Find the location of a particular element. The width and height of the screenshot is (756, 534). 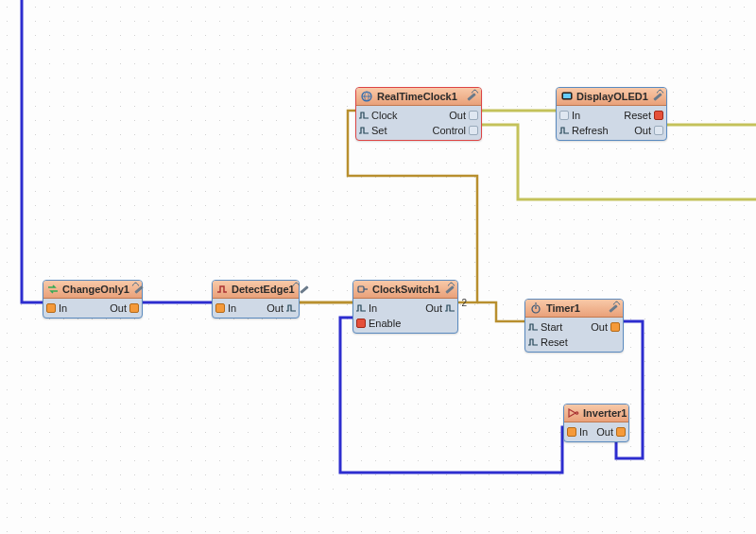

pin-set: Set is located at coordinates (373, 130).